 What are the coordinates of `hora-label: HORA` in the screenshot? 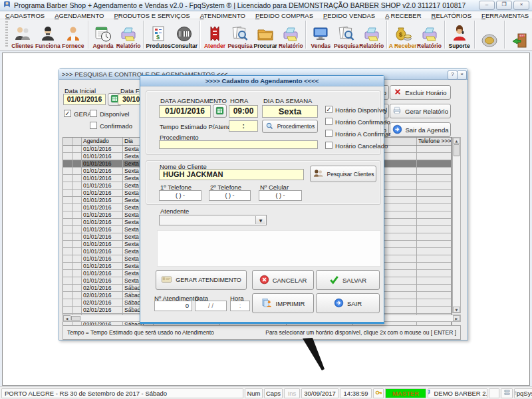 It's located at (239, 101).